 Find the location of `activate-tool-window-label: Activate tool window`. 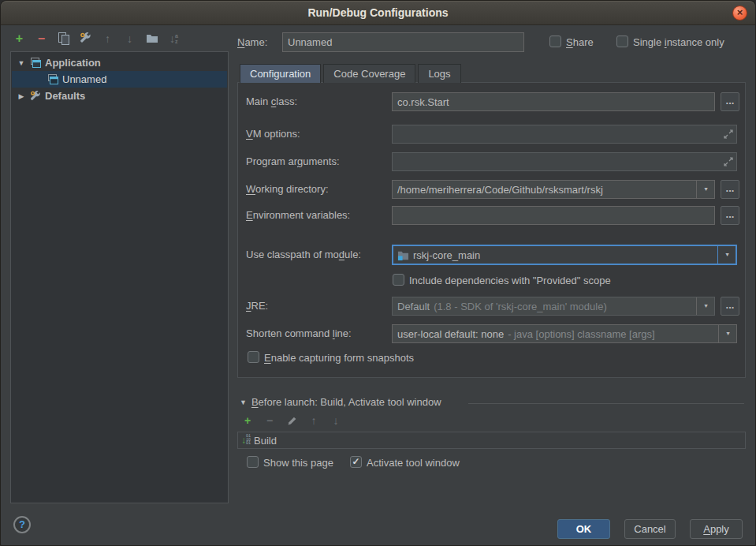

activate-tool-window-label: Activate tool window is located at coordinates (413, 462).